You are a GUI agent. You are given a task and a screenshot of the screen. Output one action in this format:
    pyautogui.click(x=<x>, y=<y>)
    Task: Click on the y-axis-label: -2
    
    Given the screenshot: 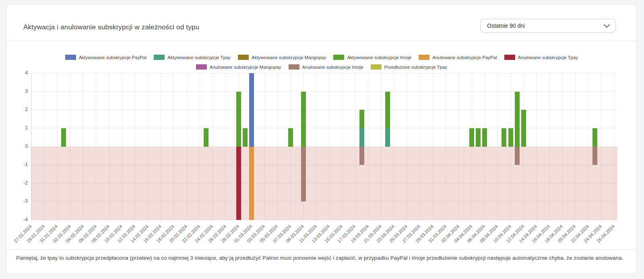 What is the action you would take?
    pyautogui.click(x=17, y=183)
    